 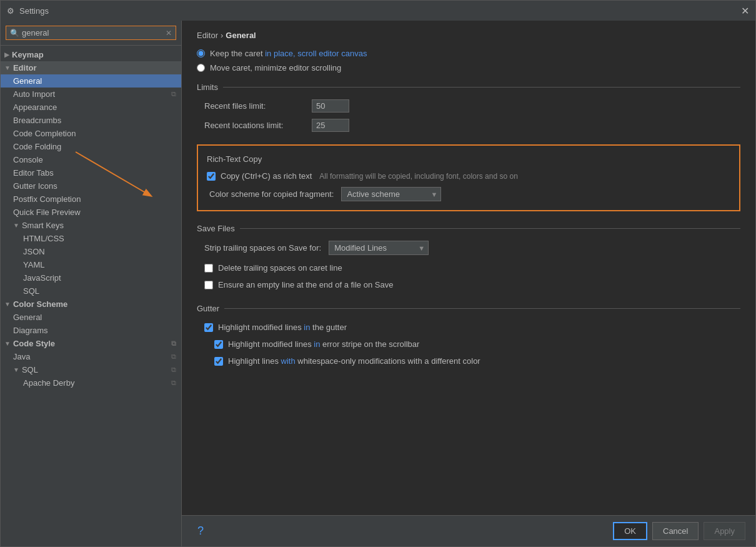 I want to click on html-css-label: HTML/CSS, so click(x=44, y=239).